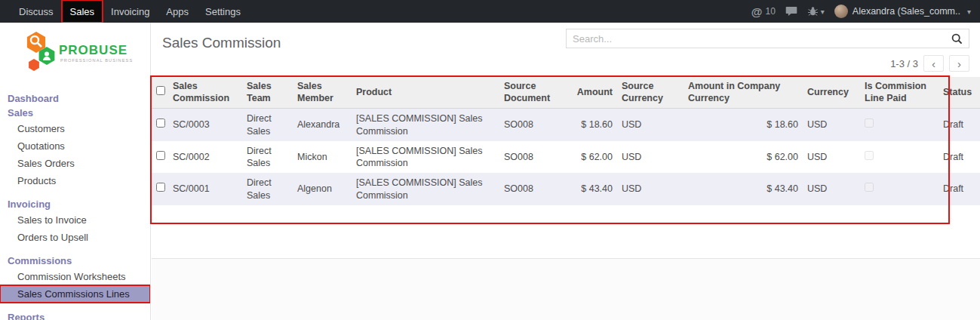 The image size is (980, 320). Describe the element at coordinates (594, 93) in the screenshot. I see `col-amount: Amount` at that location.